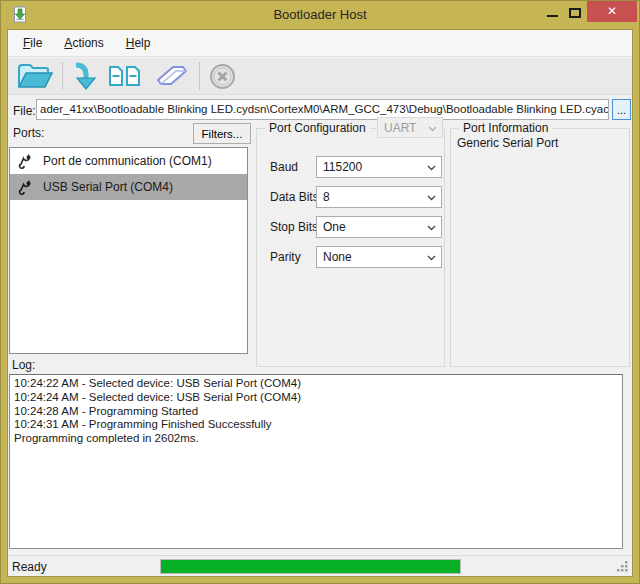  I want to click on stop-bits-value: One, so click(334, 227).